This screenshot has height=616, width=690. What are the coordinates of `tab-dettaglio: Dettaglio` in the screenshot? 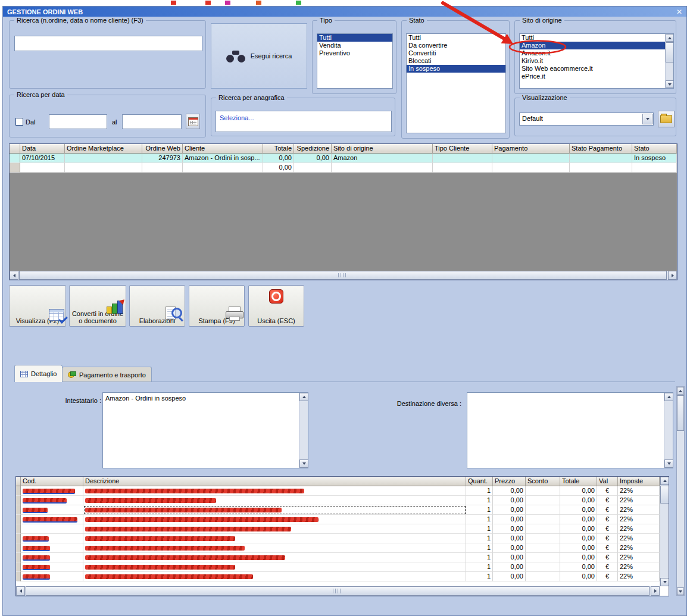 It's located at (38, 374).